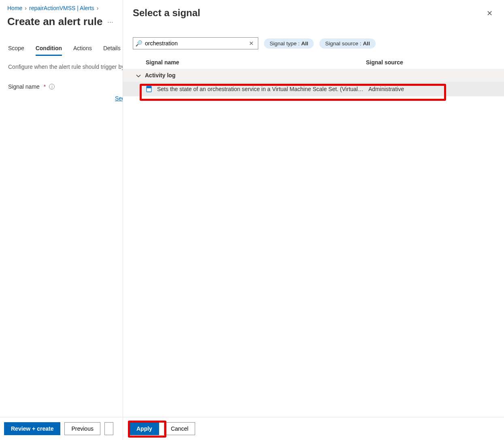 Image resolution: width=504 pixels, height=440 pixels. What do you see at coordinates (313, 428) in the screenshot?
I see `panel-footer: Apply Cancel` at bounding box center [313, 428].